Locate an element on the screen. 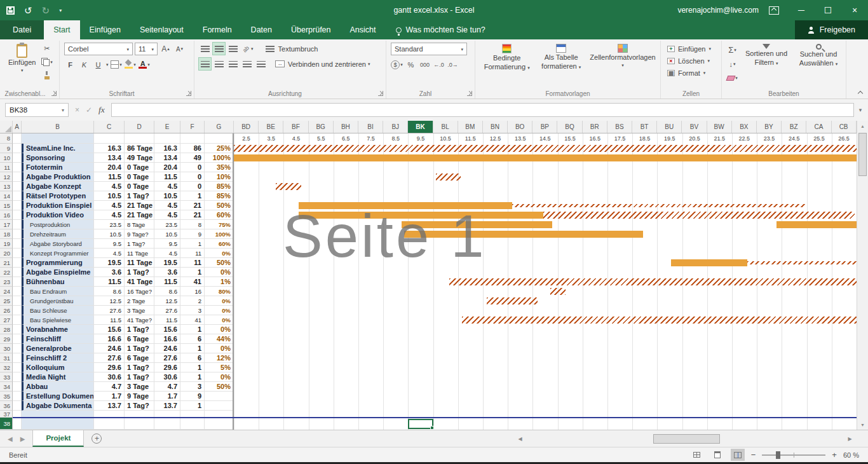 The width and height of the screenshot is (868, 464). cell-E18: 10.5 is located at coordinates (168, 234).